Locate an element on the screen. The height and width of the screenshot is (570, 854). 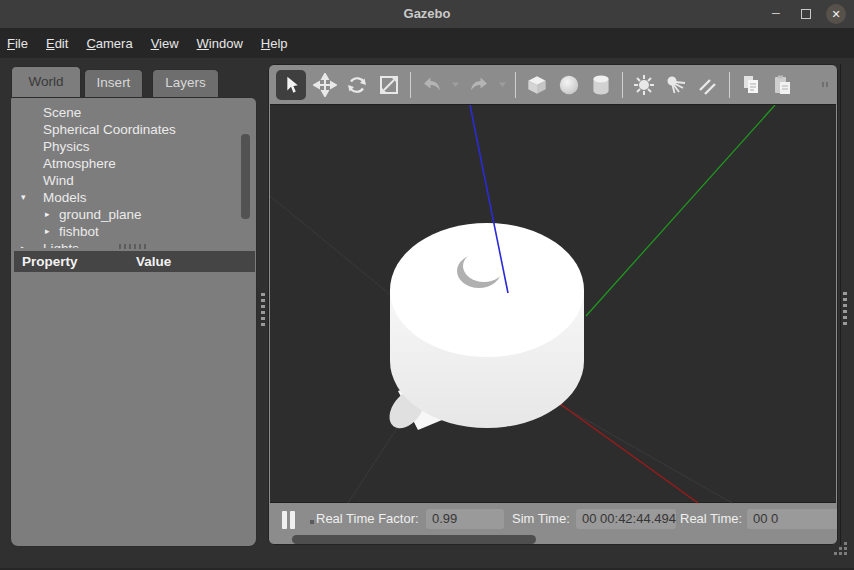
tree-item-atmosphere: Atmosphere is located at coordinates (130, 164).